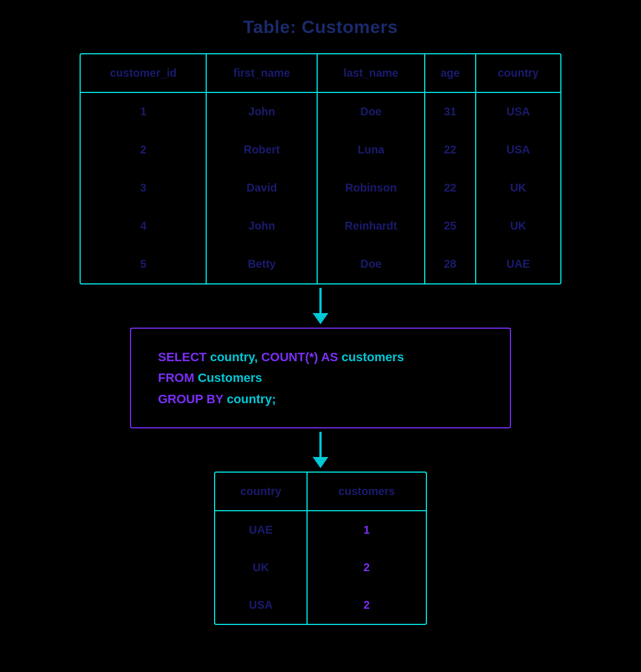 Image resolution: width=641 pixels, height=672 pixels. What do you see at coordinates (450, 112) in the screenshot?
I see `cell-age: 31` at bounding box center [450, 112].